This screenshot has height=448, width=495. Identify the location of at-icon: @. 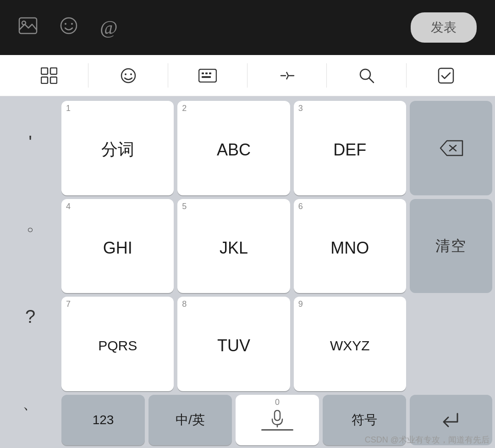
(109, 28).